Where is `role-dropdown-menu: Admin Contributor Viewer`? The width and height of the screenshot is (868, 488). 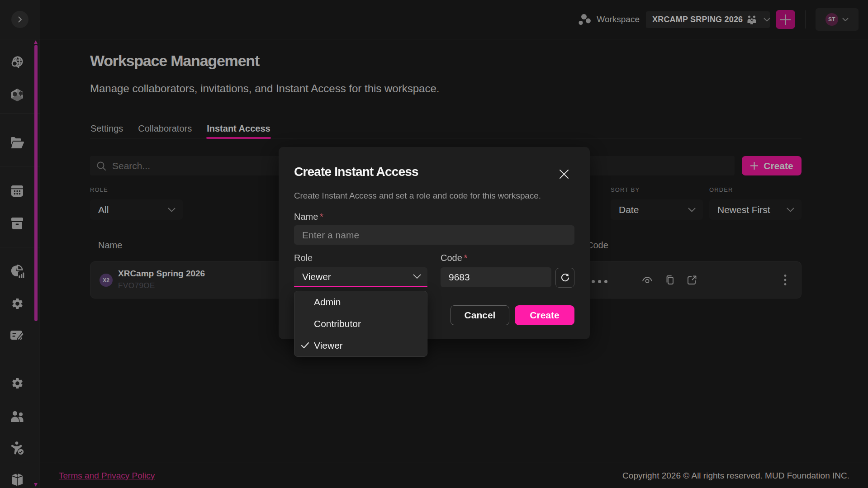 role-dropdown-menu: Admin Contributor Viewer is located at coordinates (361, 324).